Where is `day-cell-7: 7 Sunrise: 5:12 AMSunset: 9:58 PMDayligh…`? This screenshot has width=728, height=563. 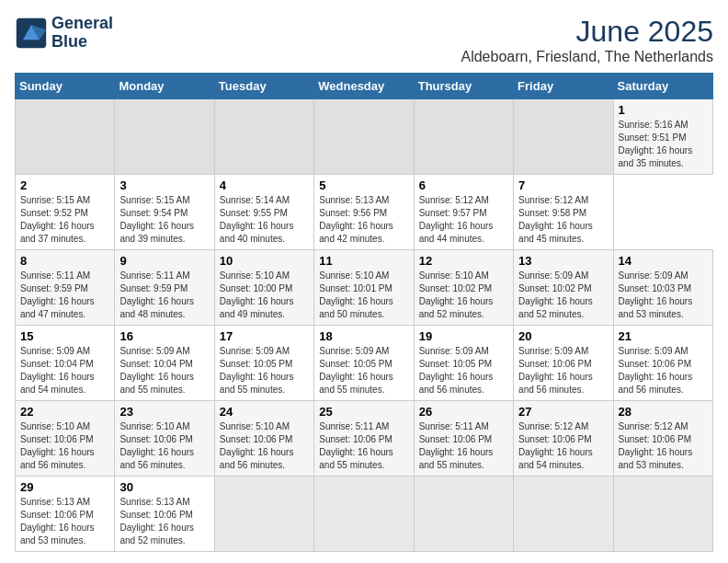 day-cell-7: 7 Sunrise: 5:12 AMSunset: 9:58 PMDayligh… is located at coordinates (563, 213).